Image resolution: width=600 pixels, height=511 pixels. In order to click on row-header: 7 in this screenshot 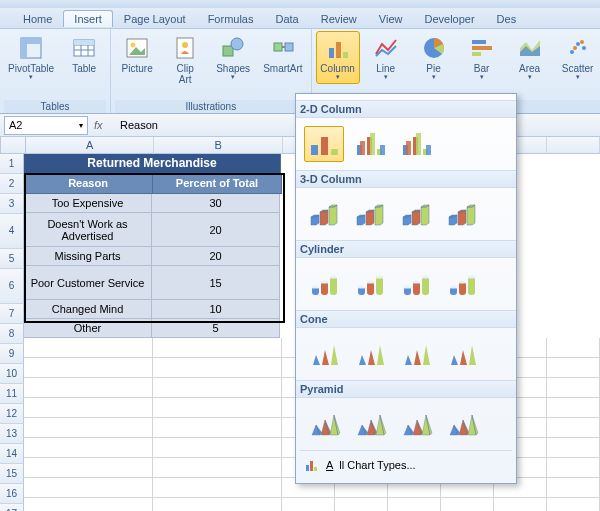, I will do `click(12, 314)`.